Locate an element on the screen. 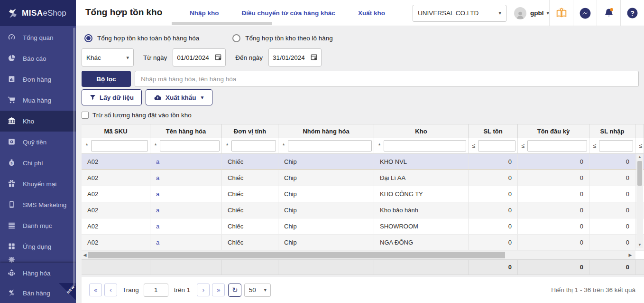  to-date-input: 31/01/2024 is located at coordinates (295, 57).